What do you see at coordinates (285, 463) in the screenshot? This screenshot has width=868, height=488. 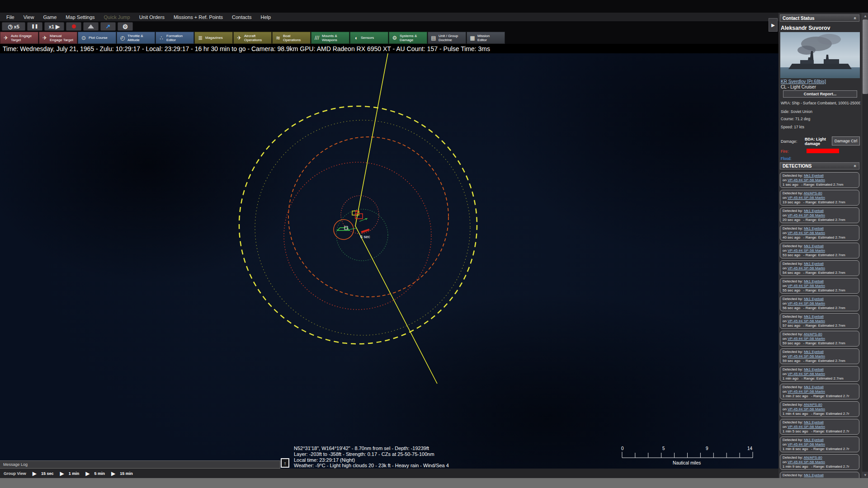 I see `message-log-expand-button: ↑` at bounding box center [285, 463].